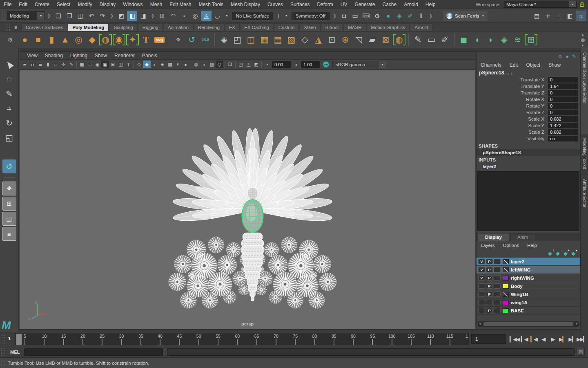 The width and height of the screenshot is (588, 368). I want to click on layer-display-type-toggle, so click(497, 294).